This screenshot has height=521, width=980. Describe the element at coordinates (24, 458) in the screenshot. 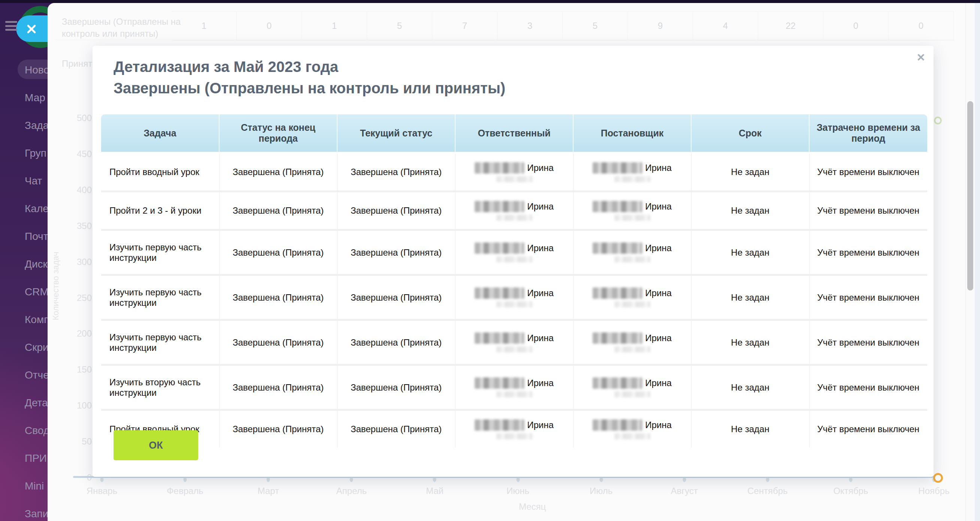

I see `sidebar-item-15: ПРИ` at that location.